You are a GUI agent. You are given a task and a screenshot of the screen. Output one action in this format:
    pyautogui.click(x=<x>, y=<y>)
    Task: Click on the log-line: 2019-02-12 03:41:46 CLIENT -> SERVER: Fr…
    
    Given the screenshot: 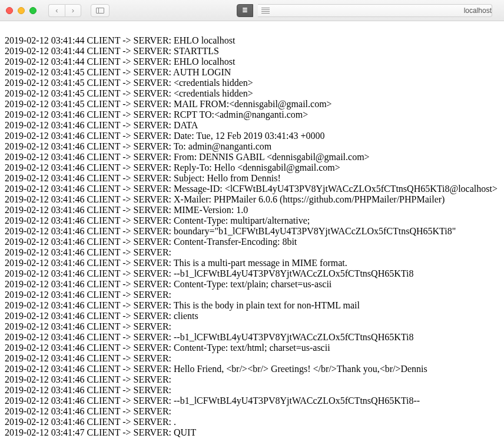 What is the action you would take?
    pyautogui.click(x=252, y=157)
    